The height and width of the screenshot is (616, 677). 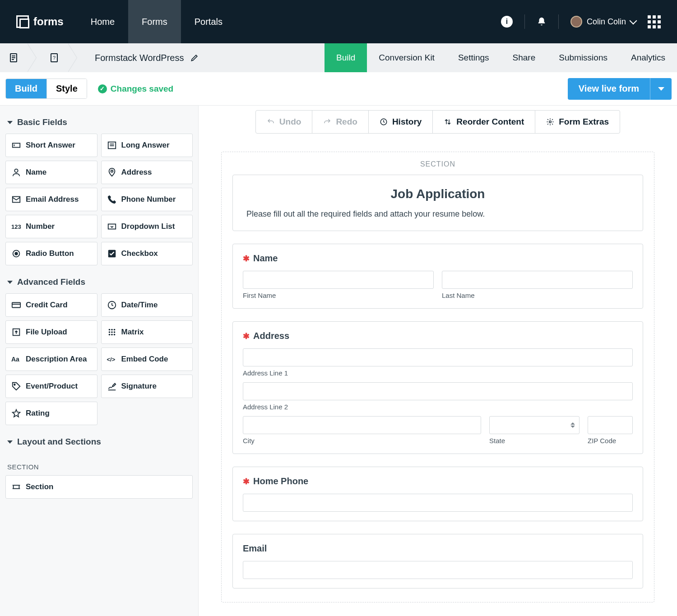 What do you see at coordinates (51, 282) in the screenshot?
I see `group-advanced-label: Advanced Fields` at bounding box center [51, 282].